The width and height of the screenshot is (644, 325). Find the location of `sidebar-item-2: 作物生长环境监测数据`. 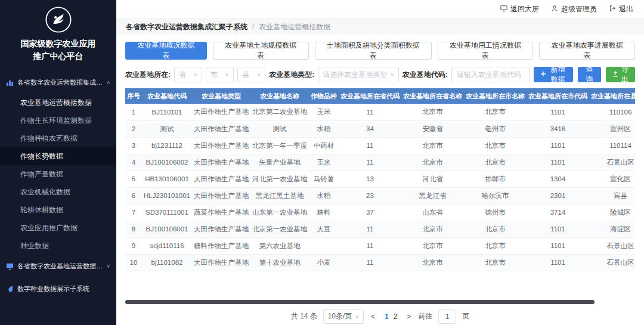

sidebar-item-2: 作物生长环境监测数据 is located at coordinates (58, 120).